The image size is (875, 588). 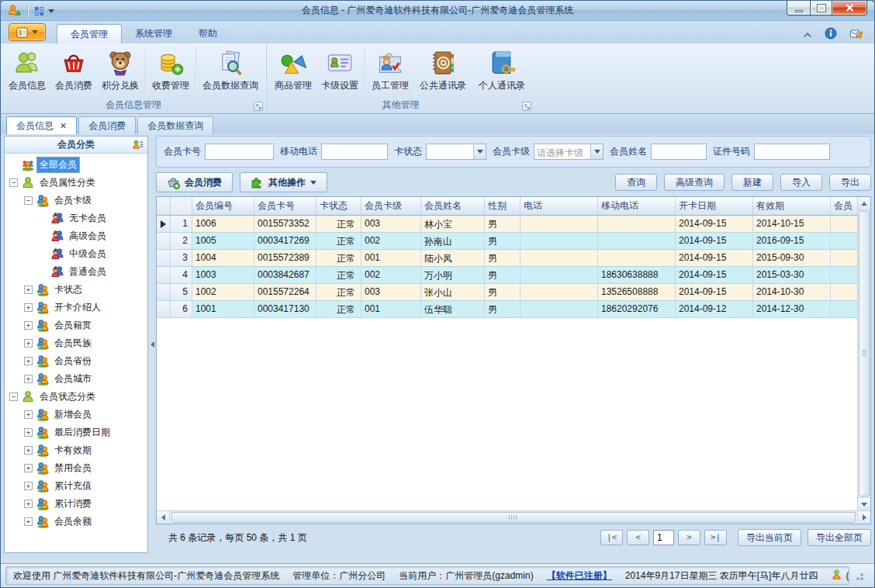 I want to click on vertical-scroll-thumb, so click(x=864, y=354).